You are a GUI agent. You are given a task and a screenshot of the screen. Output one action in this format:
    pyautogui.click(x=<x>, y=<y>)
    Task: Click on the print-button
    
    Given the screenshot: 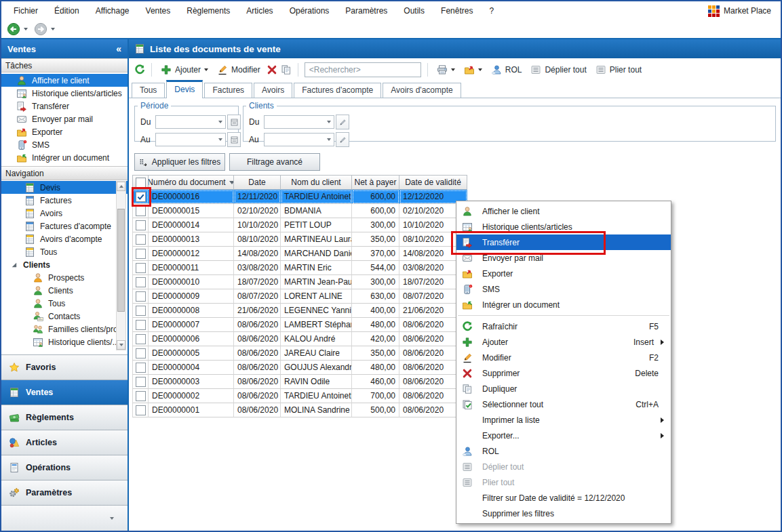 What is the action you would take?
    pyautogui.click(x=446, y=70)
    